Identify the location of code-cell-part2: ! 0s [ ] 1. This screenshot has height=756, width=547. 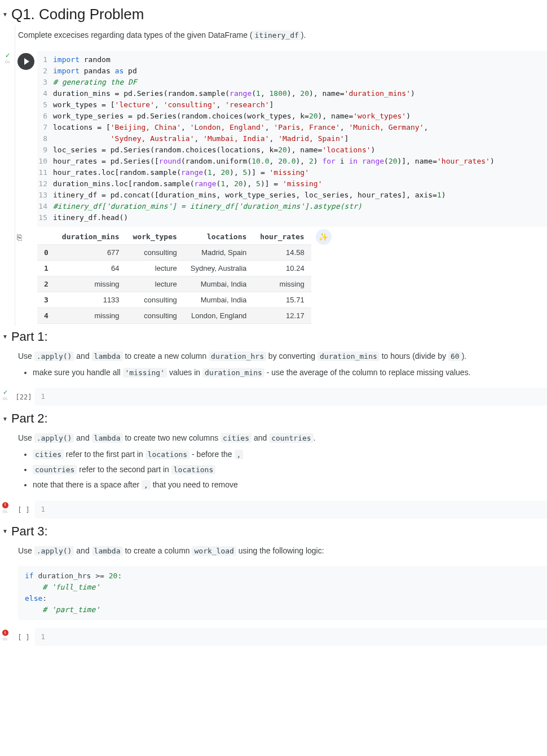
(274, 509).